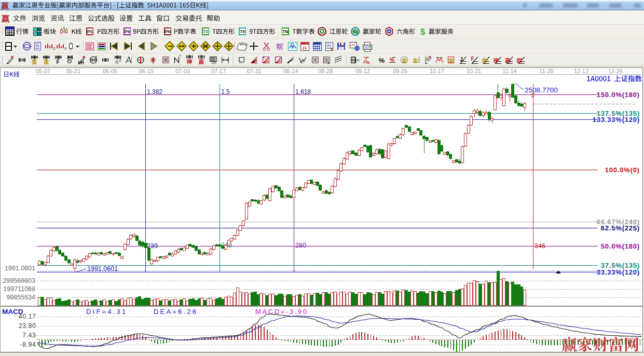 This screenshot has width=644, height=356. What do you see at coordinates (541, 90) in the screenshot?
I see `svg-text: 2508.7700` at bounding box center [541, 90].